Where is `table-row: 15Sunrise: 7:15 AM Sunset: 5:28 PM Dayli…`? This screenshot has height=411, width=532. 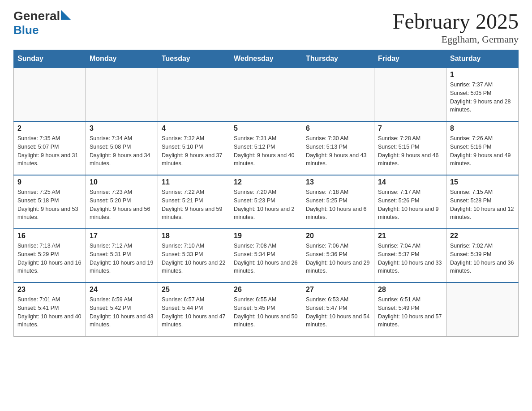 table-row: 15Sunrise: 7:15 AM Sunset: 5:28 PM Dayli… is located at coordinates (483, 202).